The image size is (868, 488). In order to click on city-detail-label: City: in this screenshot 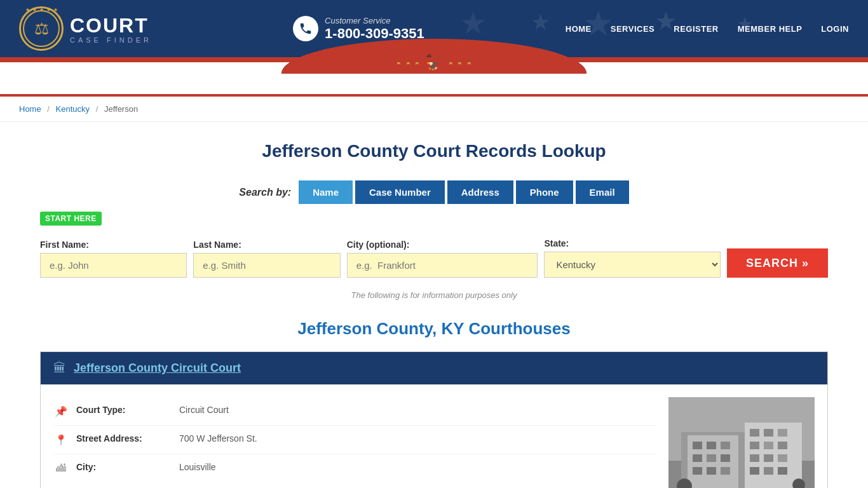, I will do `click(124, 467)`.